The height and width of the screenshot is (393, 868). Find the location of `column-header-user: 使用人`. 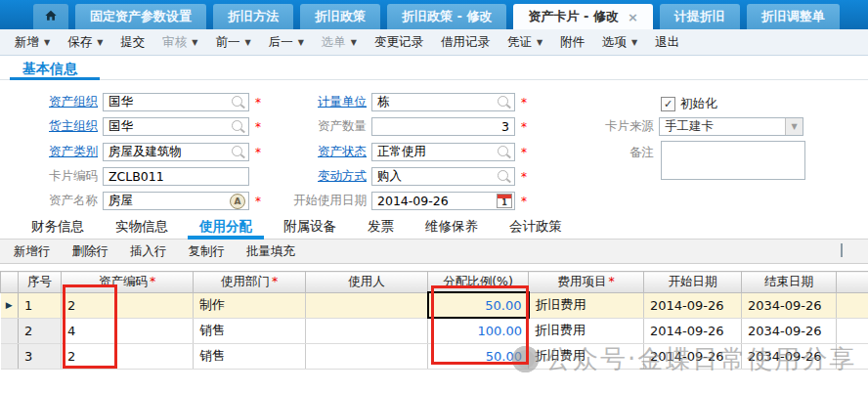

column-header-user: 使用人 is located at coordinates (368, 283).